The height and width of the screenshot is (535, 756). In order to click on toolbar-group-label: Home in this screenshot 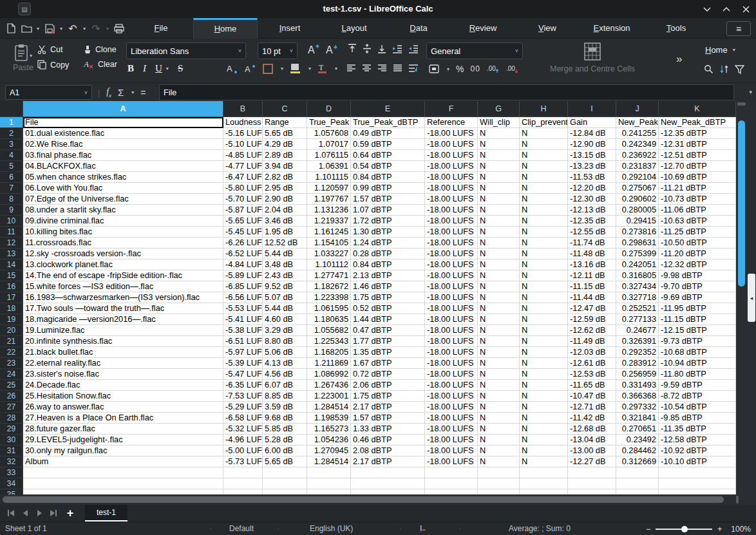, I will do `click(716, 50)`.